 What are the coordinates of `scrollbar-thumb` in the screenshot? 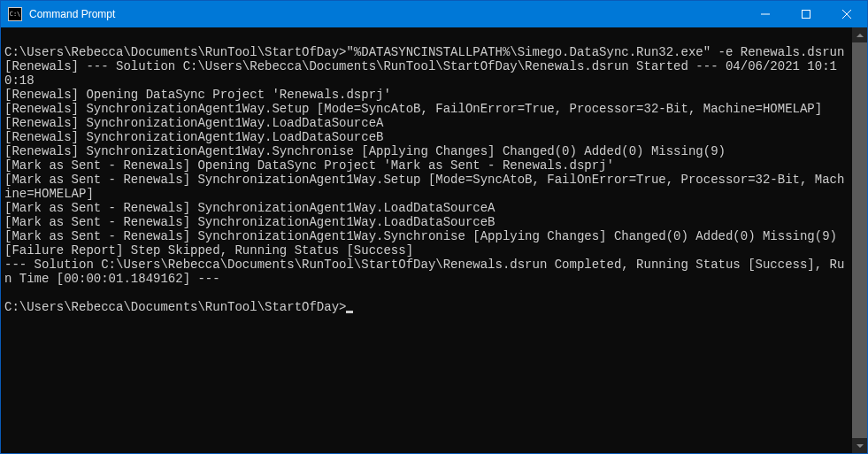 It's located at (860, 241).